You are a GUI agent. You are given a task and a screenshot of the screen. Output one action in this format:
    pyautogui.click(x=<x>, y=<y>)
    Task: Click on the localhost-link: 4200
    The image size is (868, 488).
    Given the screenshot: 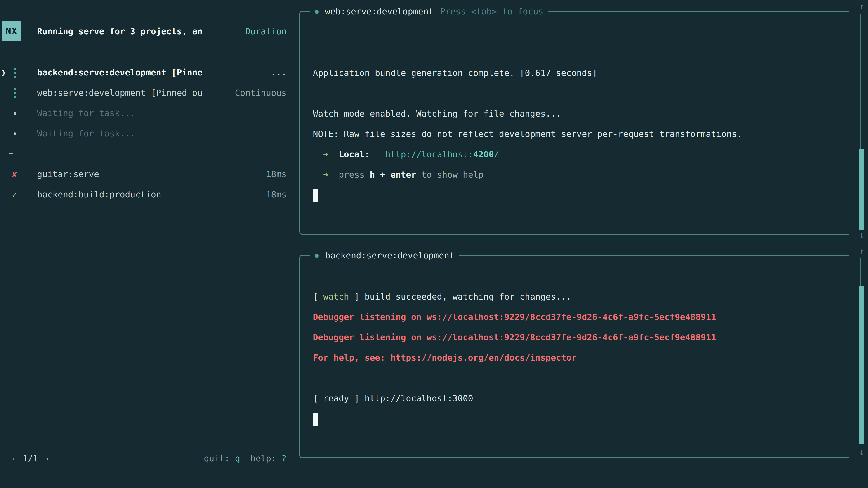 What is the action you would take?
    pyautogui.click(x=484, y=154)
    